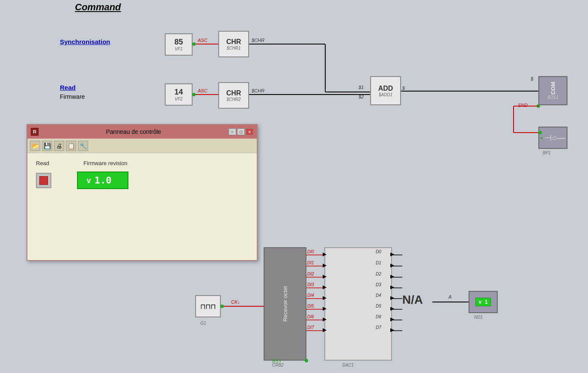 This screenshot has height=373, width=588. I want to click on svg-text: $1, so click(361, 87).